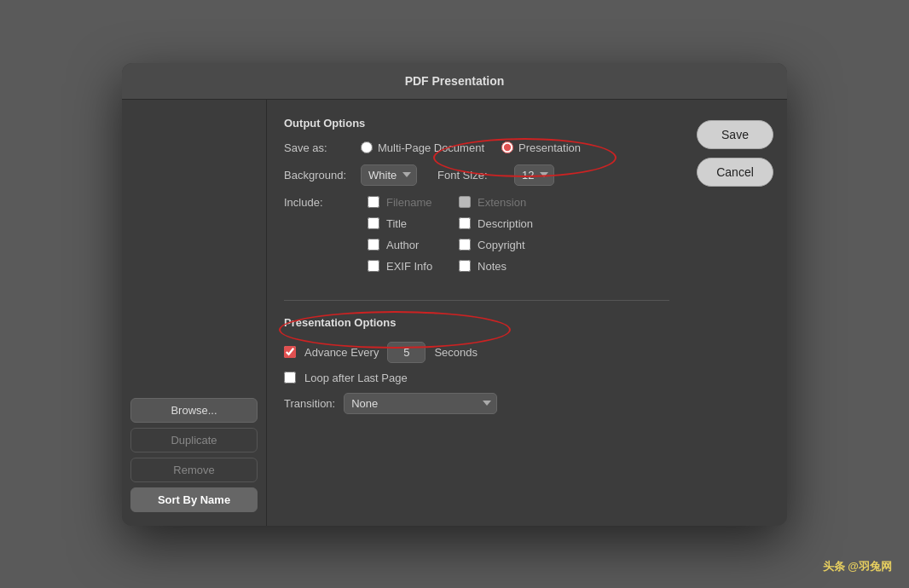 The height and width of the screenshot is (588, 909). Describe the element at coordinates (373, 266) in the screenshot. I see `exif-info-checkbox` at that location.